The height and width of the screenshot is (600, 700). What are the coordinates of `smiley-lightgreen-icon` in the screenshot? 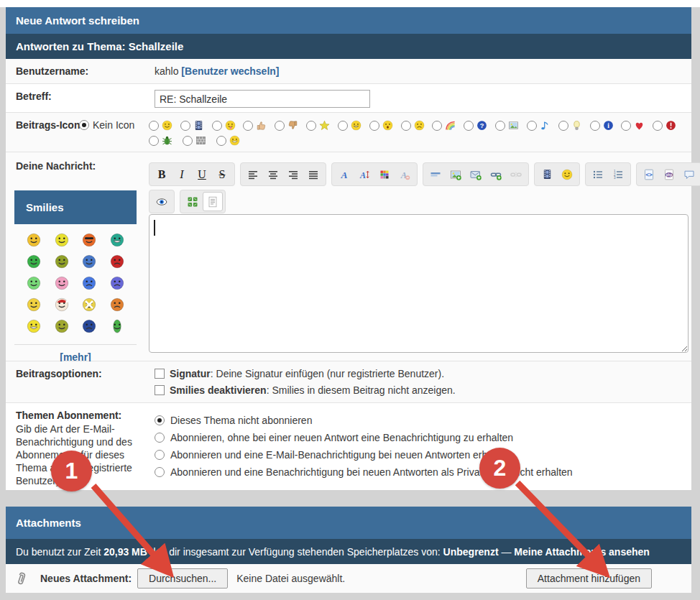 It's located at (34, 285).